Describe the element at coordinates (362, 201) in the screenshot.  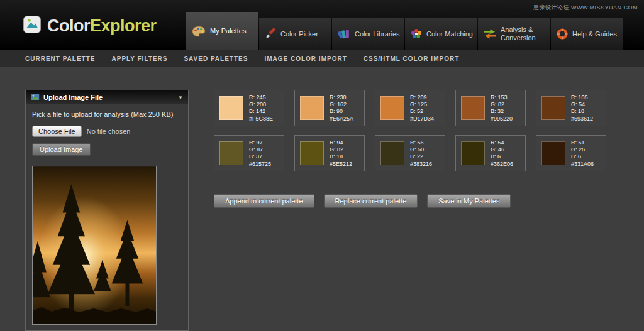
I see `palette-actions: Append to current palette Replace curren…` at that location.